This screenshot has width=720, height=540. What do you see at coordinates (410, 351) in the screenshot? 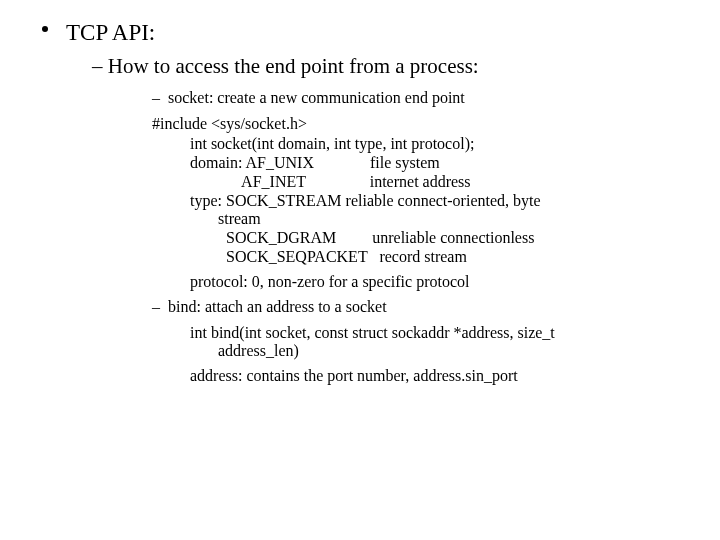
I see `bind-sig-b: address_len)` at bounding box center [410, 351].